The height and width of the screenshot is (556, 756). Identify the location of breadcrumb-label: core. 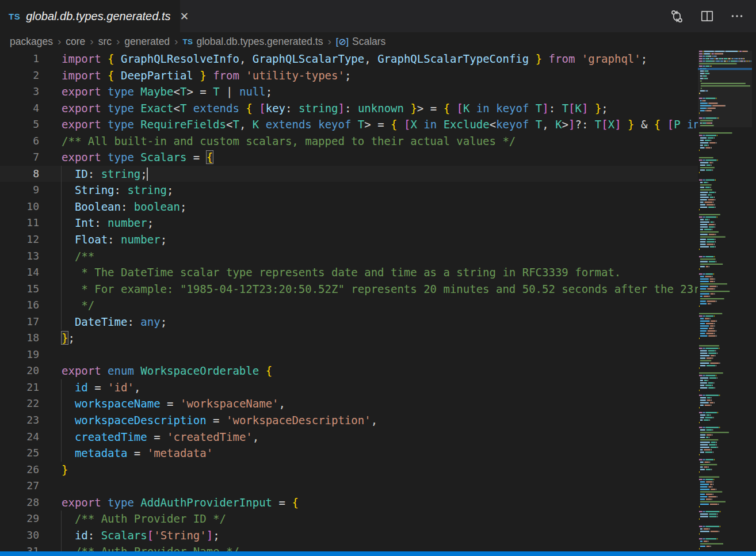
(75, 41).